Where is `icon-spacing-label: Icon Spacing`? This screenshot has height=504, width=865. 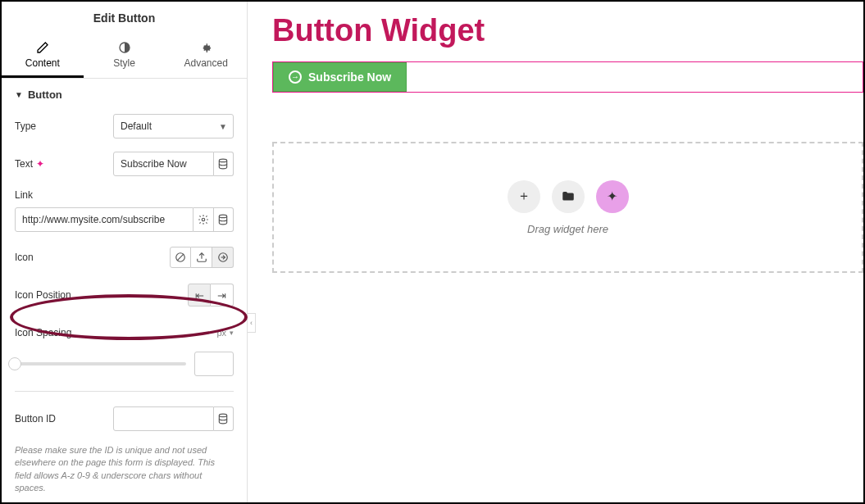 icon-spacing-label: Icon Spacing is located at coordinates (64, 333).